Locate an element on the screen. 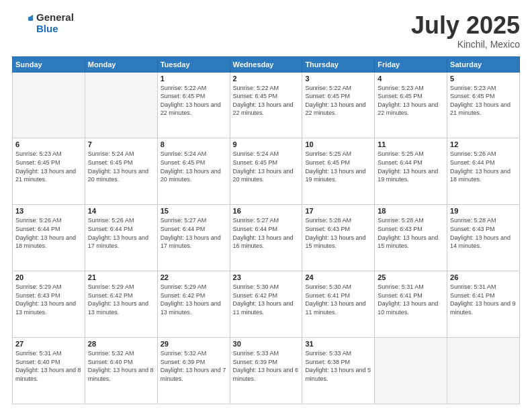 The image size is (532, 411). table-row: 23 Sunrise: 5:30 AM Sunset: 6:42 PM Dayl… is located at coordinates (266, 305).